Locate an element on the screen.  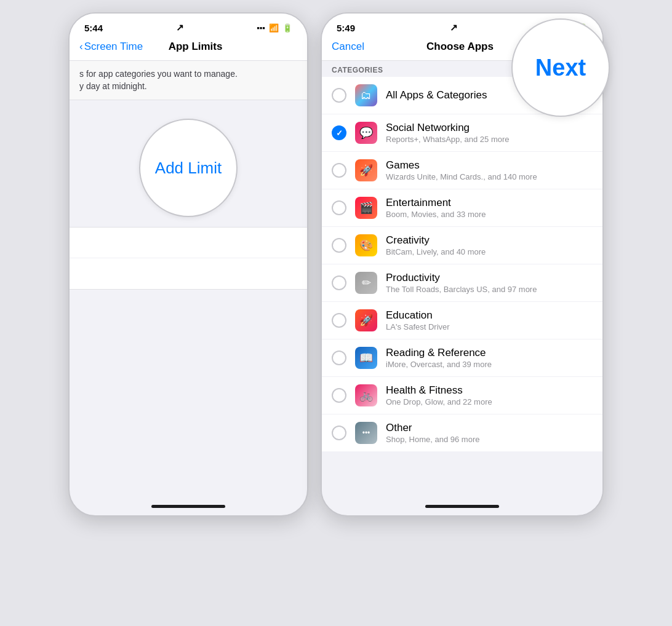
radio-entertainment is located at coordinates (339, 208).